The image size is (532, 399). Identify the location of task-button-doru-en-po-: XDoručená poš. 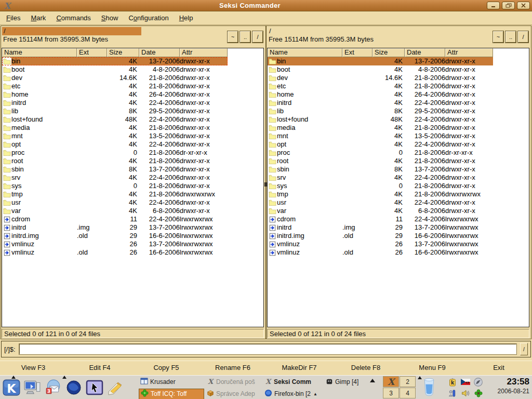
(234, 382).